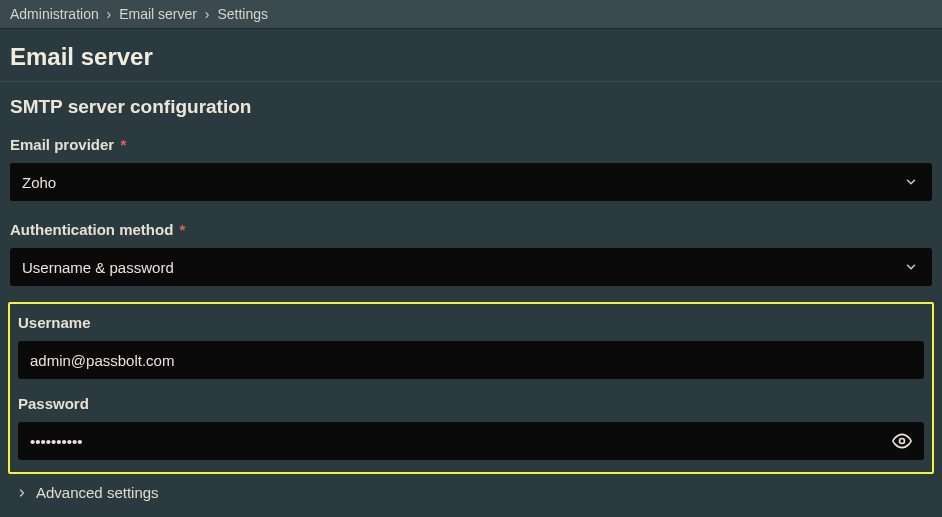 The width and height of the screenshot is (942, 517). I want to click on section-title: SMTP server configuration, so click(471, 107).